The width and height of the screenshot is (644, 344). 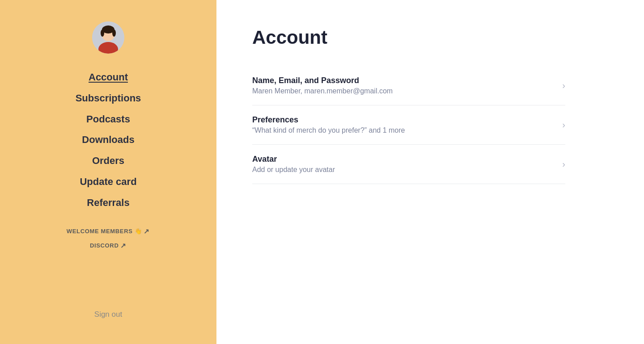 What do you see at coordinates (108, 38) in the screenshot?
I see `avatar` at bounding box center [108, 38].